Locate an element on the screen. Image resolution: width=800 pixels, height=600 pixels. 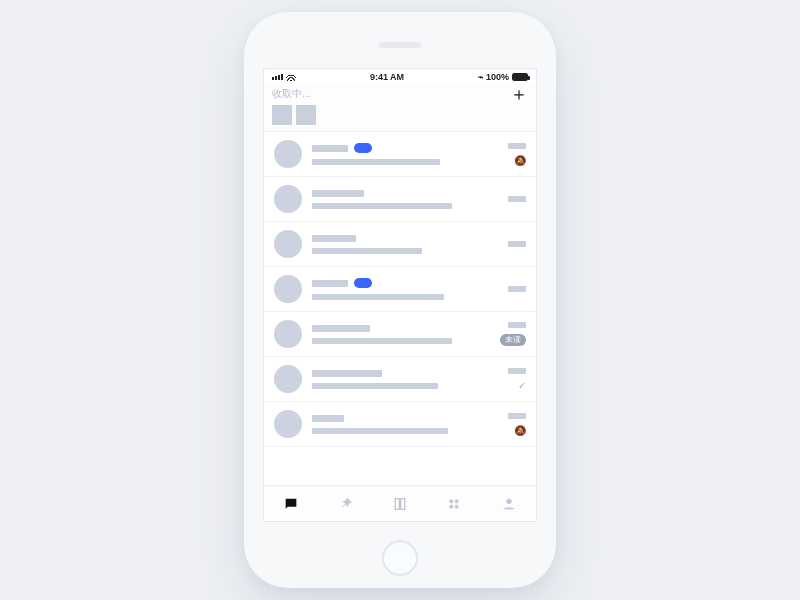
list-item: ✓ is located at coordinates (400, 380).